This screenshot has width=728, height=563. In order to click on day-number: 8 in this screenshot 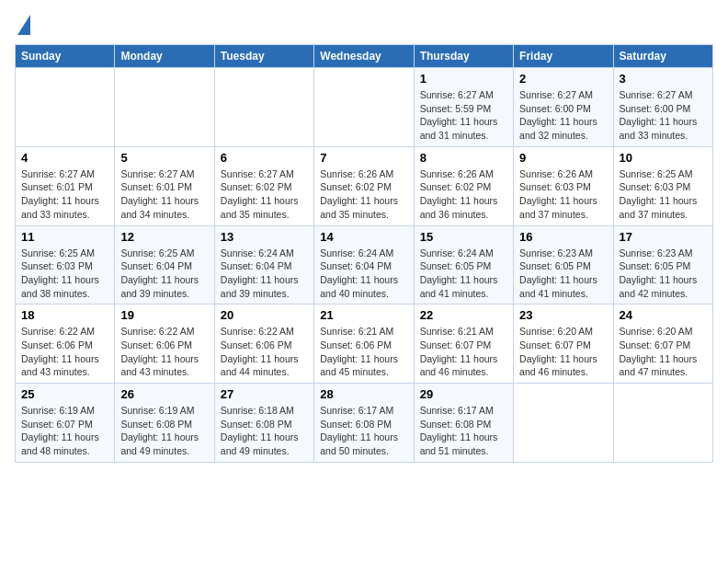, I will do `click(463, 158)`.